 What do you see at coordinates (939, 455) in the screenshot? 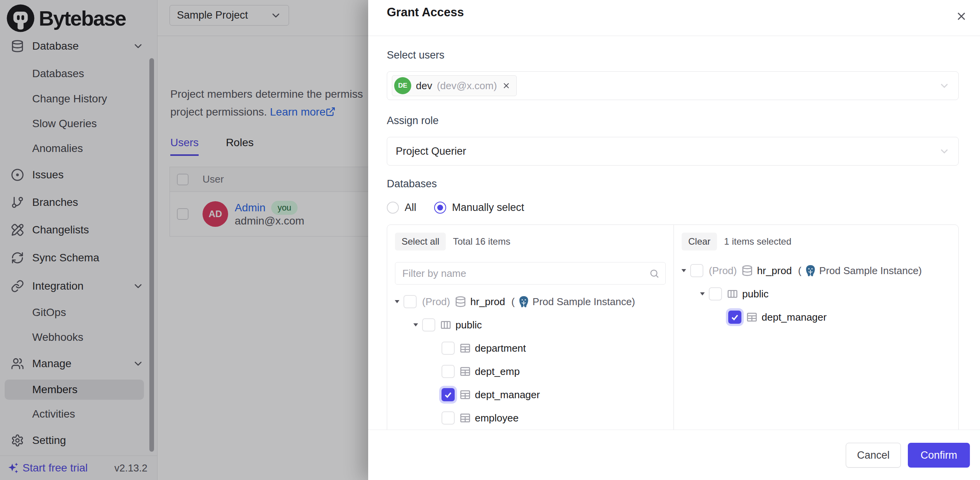
I see `confirm-button: Confirm` at bounding box center [939, 455].